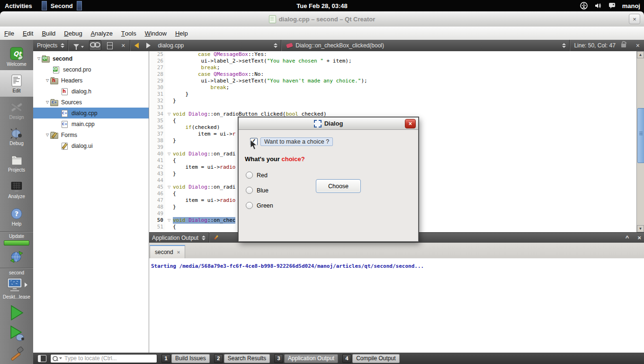  Describe the element at coordinates (338, 186) in the screenshot. I see `choose-button: Choose` at that location.